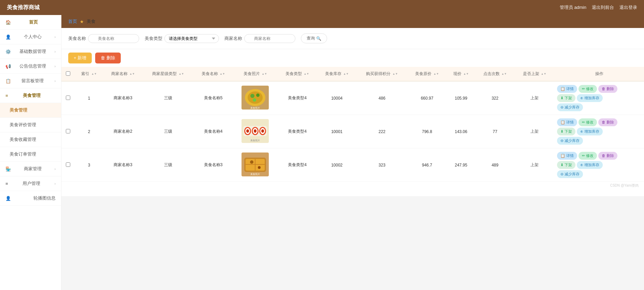  What do you see at coordinates (33, 81) in the screenshot?
I see `sidebar-label-message: 留言板管理` at bounding box center [33, 81].